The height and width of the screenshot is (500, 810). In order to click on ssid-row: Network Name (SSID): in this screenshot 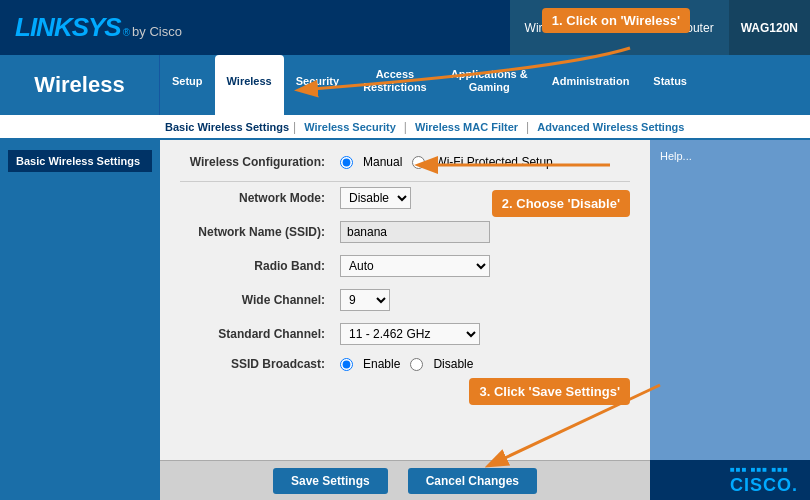, I will do `click(405, 232)`.